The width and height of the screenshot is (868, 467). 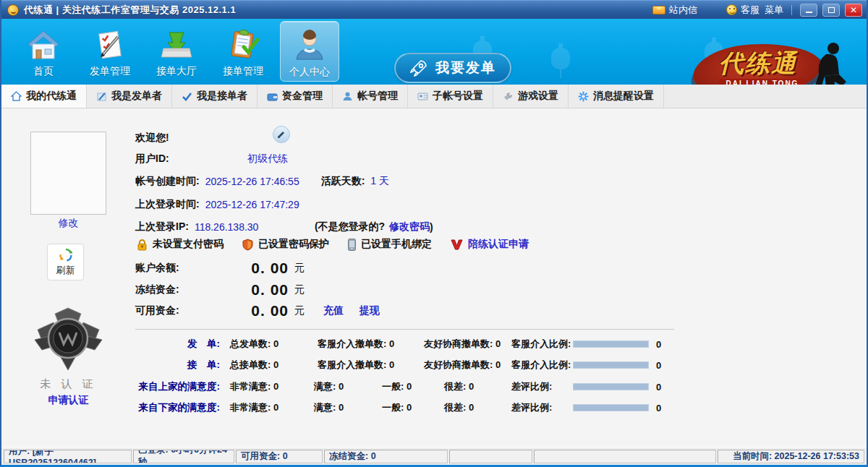 I want to click on phone-bind-status: 已设置手机绑定, so click(x=390, y=244).